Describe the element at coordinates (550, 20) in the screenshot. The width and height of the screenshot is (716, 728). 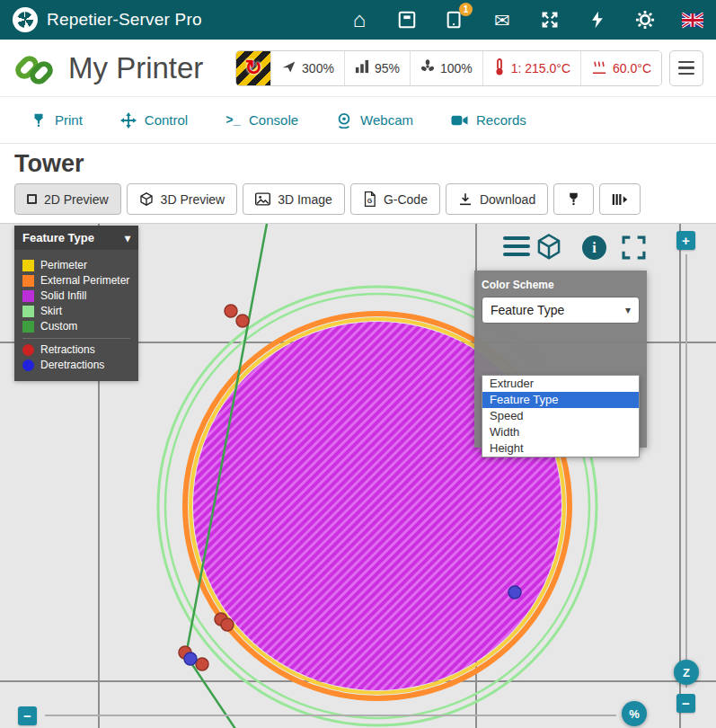
I see `expand-arrows-icon` at that location.